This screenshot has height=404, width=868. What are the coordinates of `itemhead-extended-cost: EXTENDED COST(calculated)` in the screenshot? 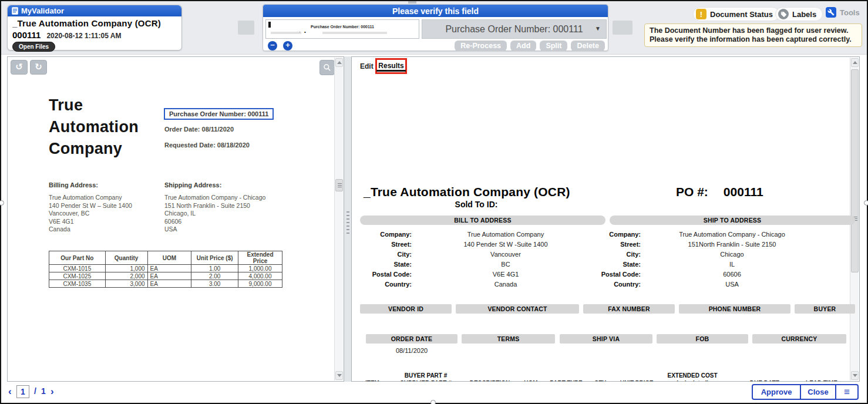 It's located at (692, 375).